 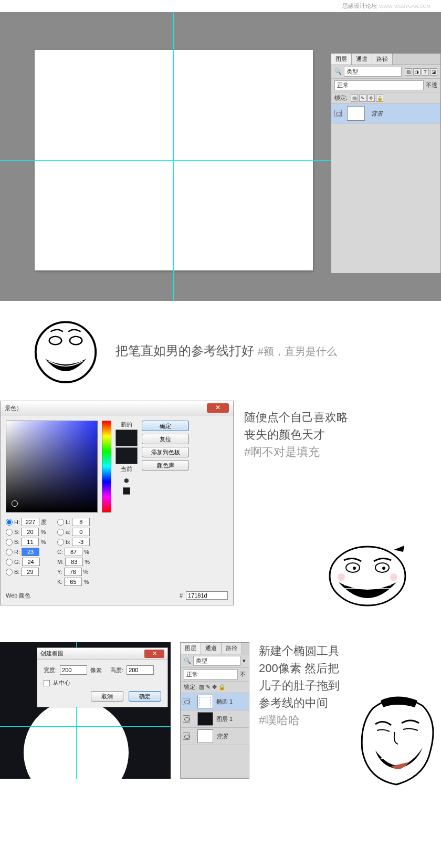 I want to click on b-radio, so click(x=9, y=542).